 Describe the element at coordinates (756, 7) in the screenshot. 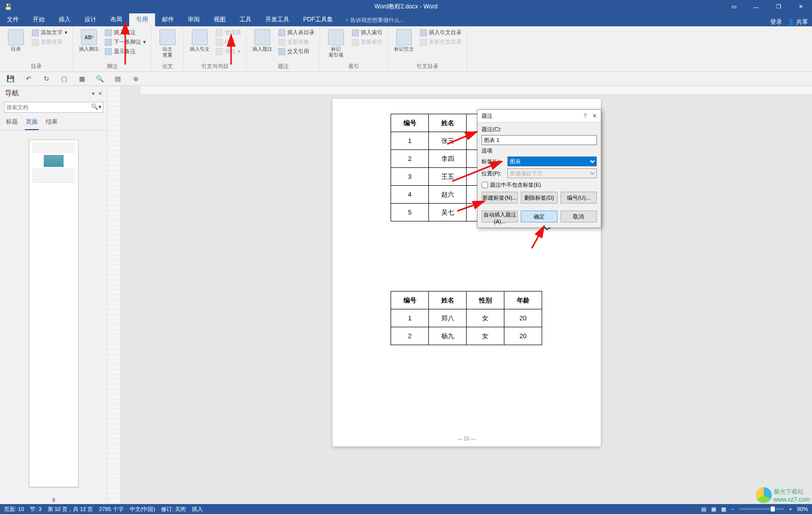

I see `minimize-button: —` at that location.